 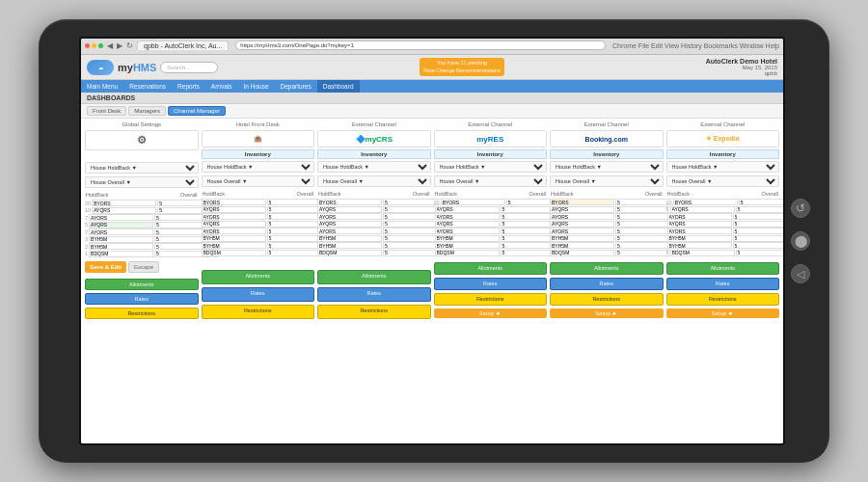 What do you see at coordinates (144, 267) in the screenshot?
I see `escape-button: Escape` at bounding box center [144, 267].